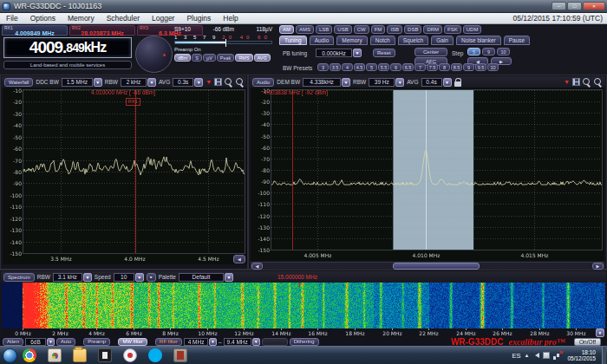 The width and height of the screenshot is (607, 364). I want to click on mode-cw: CW, so click(362, 29).